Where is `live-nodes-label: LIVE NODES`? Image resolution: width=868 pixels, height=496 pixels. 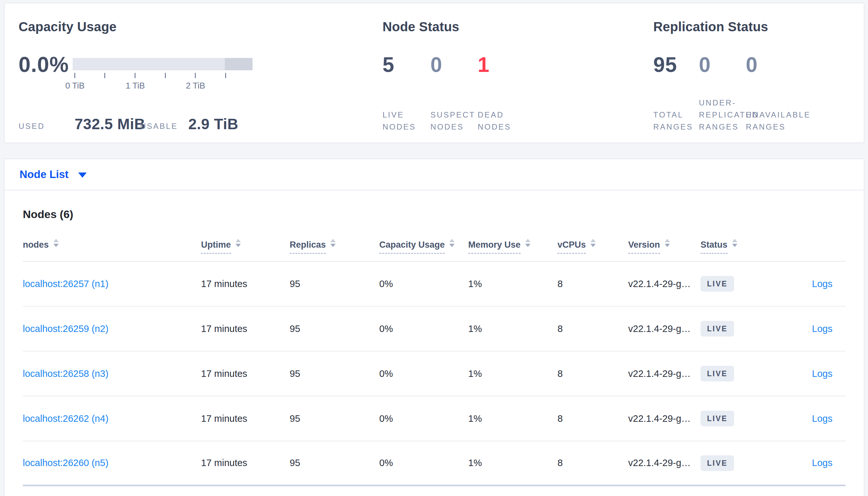
live-nodes-label: LIVE NODES is located at coordinates (399, 121).